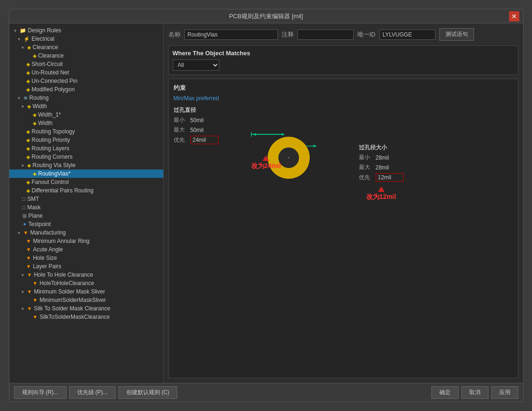 This screenshot has width=532, height=411. What do you see at coordinates (36, 283) in the screenshot?
I see `tree-icon-hole-clearance-item: ▼` at bounding box center [36, 283].